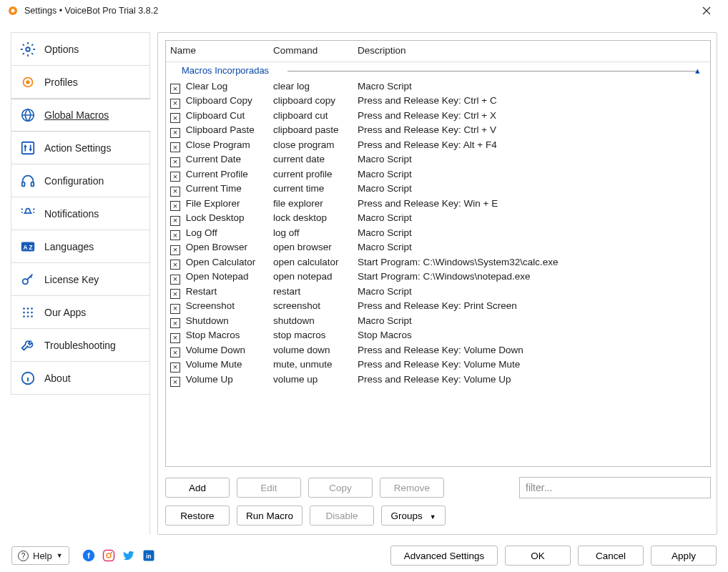  Describe the element at coordinates (28, 378) in the screenshot. I see `info-icon` at that location.